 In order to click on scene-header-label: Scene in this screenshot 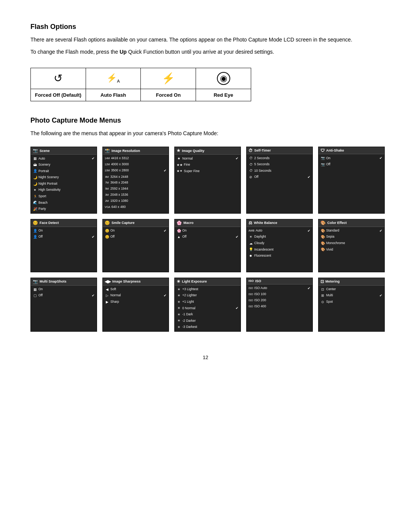, I will do `click(45, 151)`.